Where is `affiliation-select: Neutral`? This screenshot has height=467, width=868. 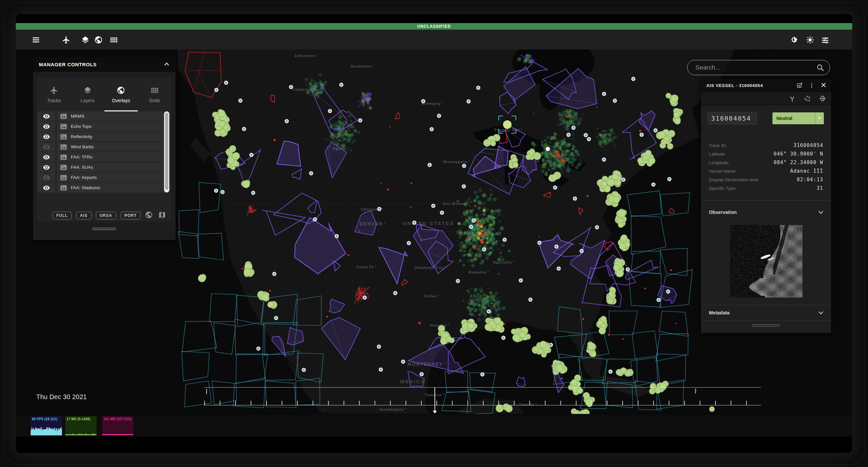
affiliation-select: Neutral is located at coordinates (798, 118).